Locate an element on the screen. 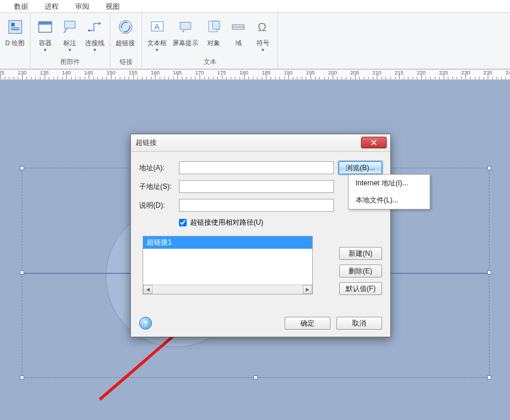  relative-path-label: 超链接使用相对路径(U) is located at coordinates (227, 223).